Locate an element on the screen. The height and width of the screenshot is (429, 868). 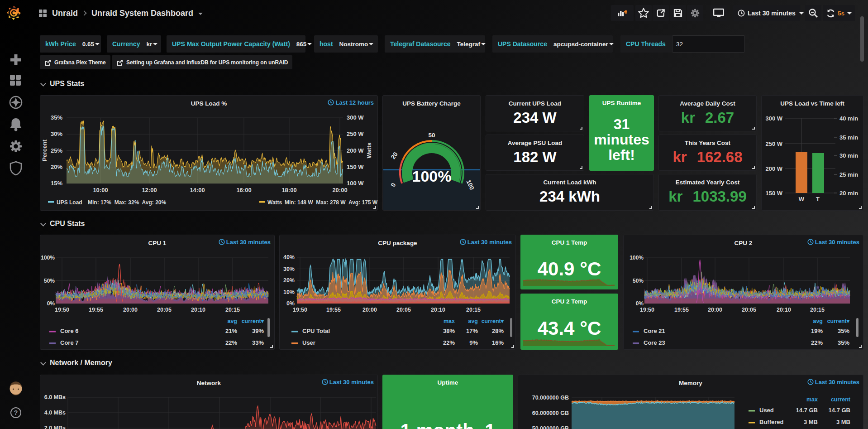
svg-text: 70.000000 GB is located at coordinates (550, 398).